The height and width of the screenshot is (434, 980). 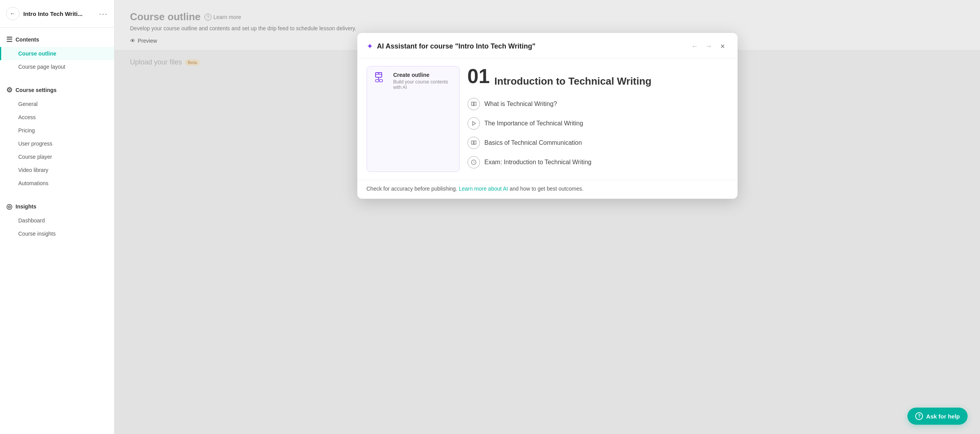 I want to click on sidebar-item-course-outline: Course outline, so click(x=57, y=54).